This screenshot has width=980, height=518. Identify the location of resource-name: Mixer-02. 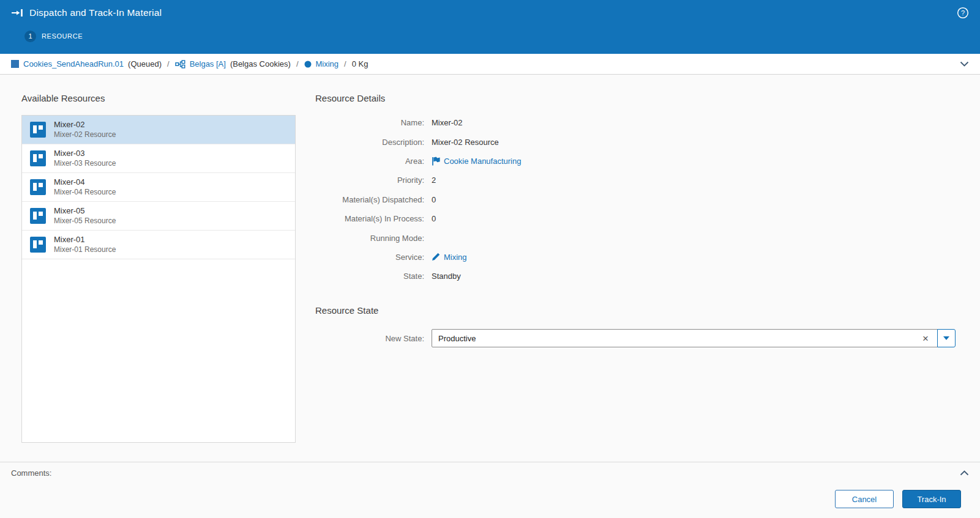
(84, 125).